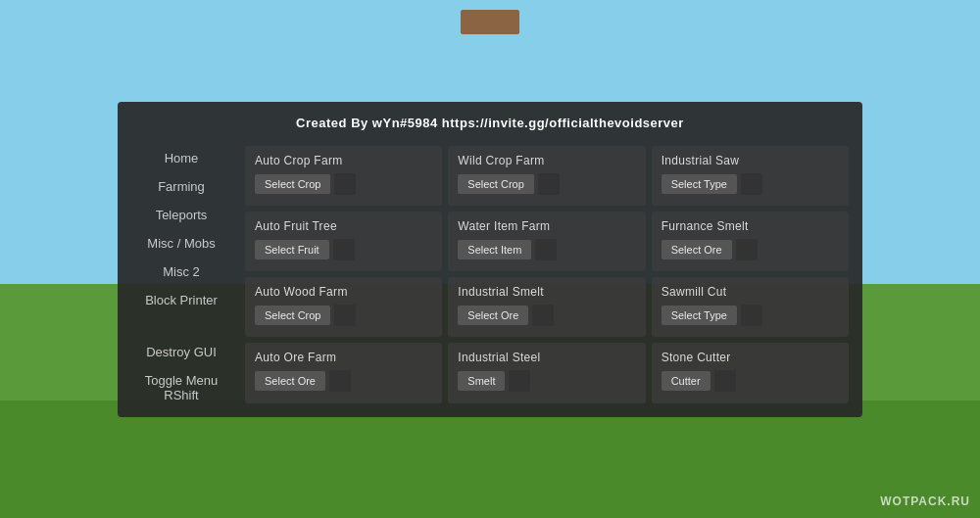 The image size is (980, 518). What do you see at coordinates (547, 292) in the screenshot?
I see `cell-title-industrial-smelt: Industrial Smelt` at bounding box center [547, 292].